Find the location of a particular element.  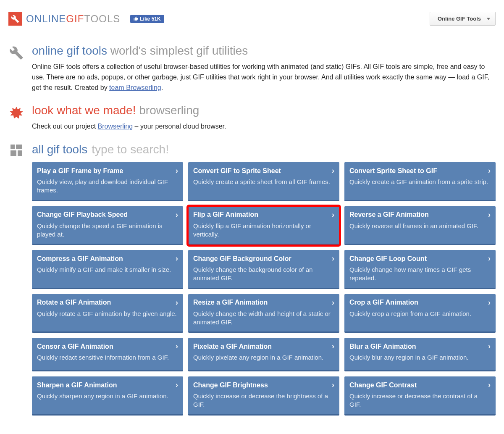

tool-title: Change GIF Playback Speed is located at coordinates (82, 215).